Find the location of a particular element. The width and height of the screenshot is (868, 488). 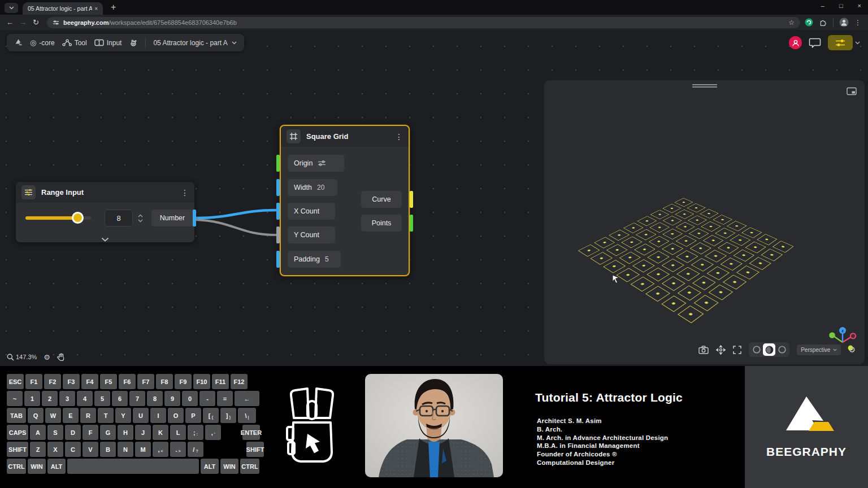

menu-item-tool: Tool is located at coordinates (75, 43).